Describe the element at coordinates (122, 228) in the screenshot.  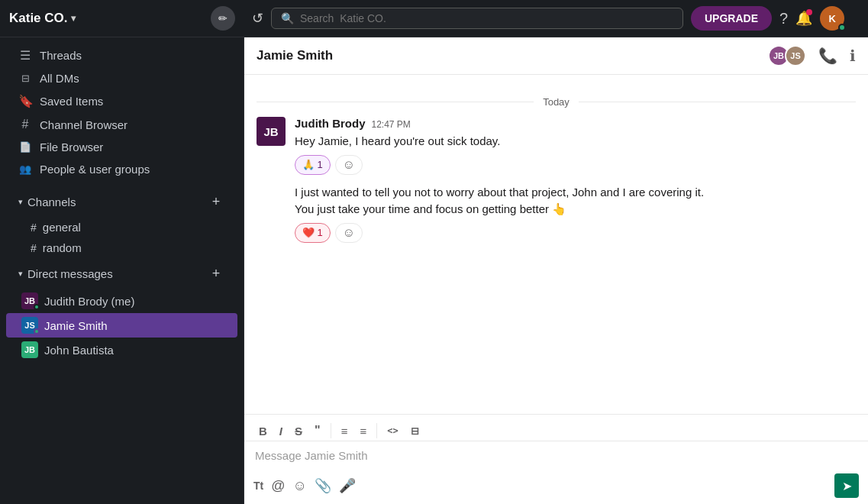
I see `channel-item-general: # general` at that location.